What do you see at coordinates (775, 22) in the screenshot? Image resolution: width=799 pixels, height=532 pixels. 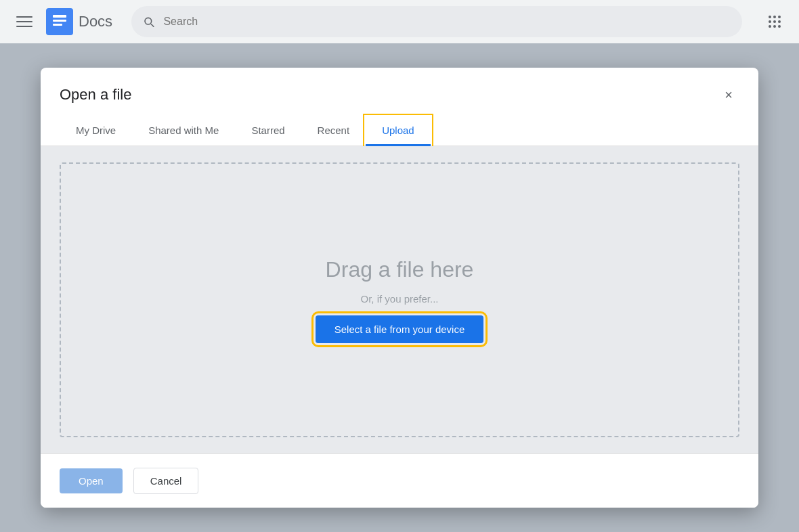 I see `apps-icon` at bounding box center [775, 22].